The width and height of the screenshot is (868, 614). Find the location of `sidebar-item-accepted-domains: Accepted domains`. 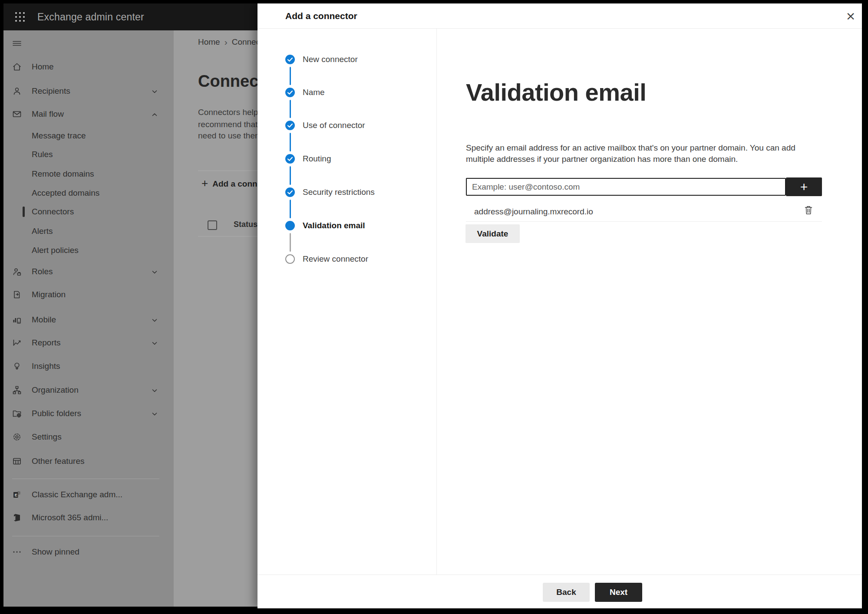

sidebar-item-accepted-domains: Accepted domains is located at coordinates (89, 193).